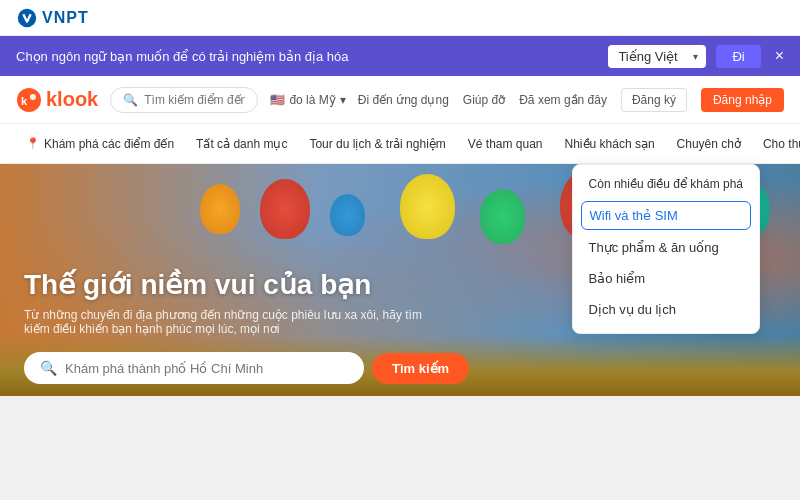 This screenshot has width=800, height=500. What do you see at coordinates (506, 144) in the screenshot?
I see `cat-nav-tickets: Vé tham quan` at bounding box center [506, 144].